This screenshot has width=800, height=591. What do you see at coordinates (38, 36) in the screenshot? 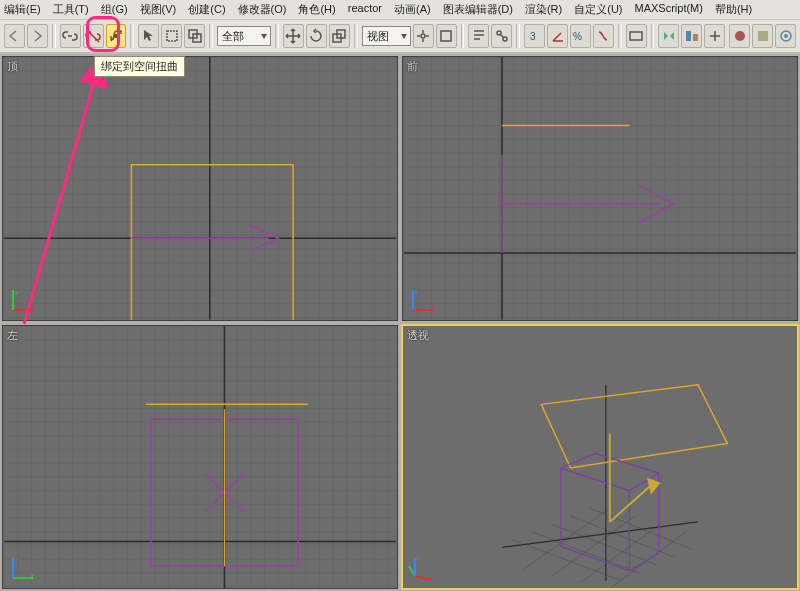
I see `redo-button` at bounding box center [38, 36].